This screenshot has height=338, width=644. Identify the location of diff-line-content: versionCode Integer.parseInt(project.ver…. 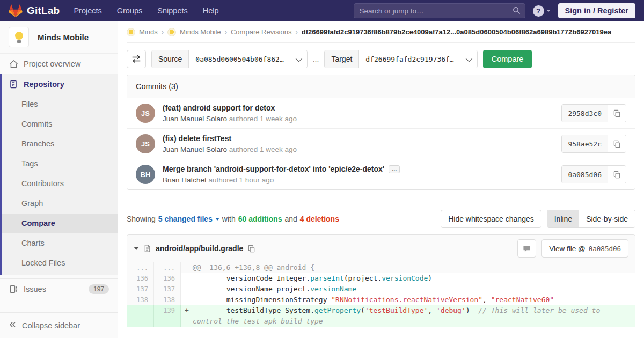
(408, 278).